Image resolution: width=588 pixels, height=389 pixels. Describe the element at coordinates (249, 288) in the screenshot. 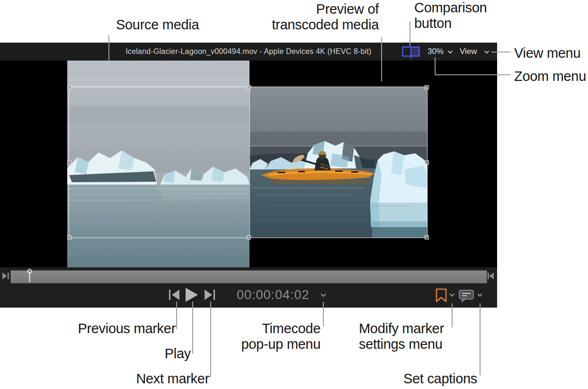

I see `transport-bar: 00:00:04:02` at that location.